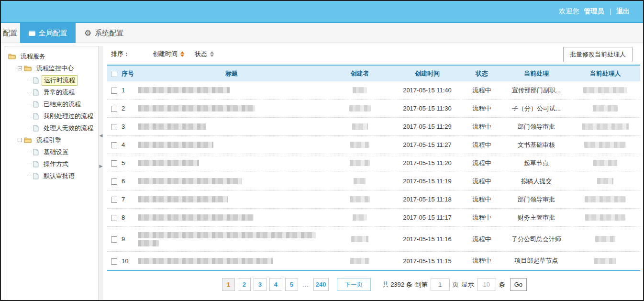  What do you see at coordinates (427, 199) in the screenshot?
I see `cell-created-time: 2017-05-15 11:18` at bounding box center [427, 199].